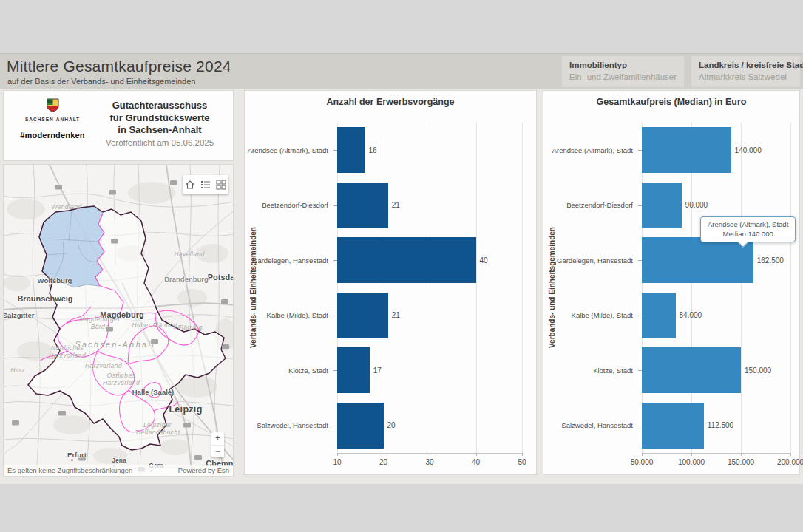  I want to click on city-label: Halle (Saale), so click(154, 392).